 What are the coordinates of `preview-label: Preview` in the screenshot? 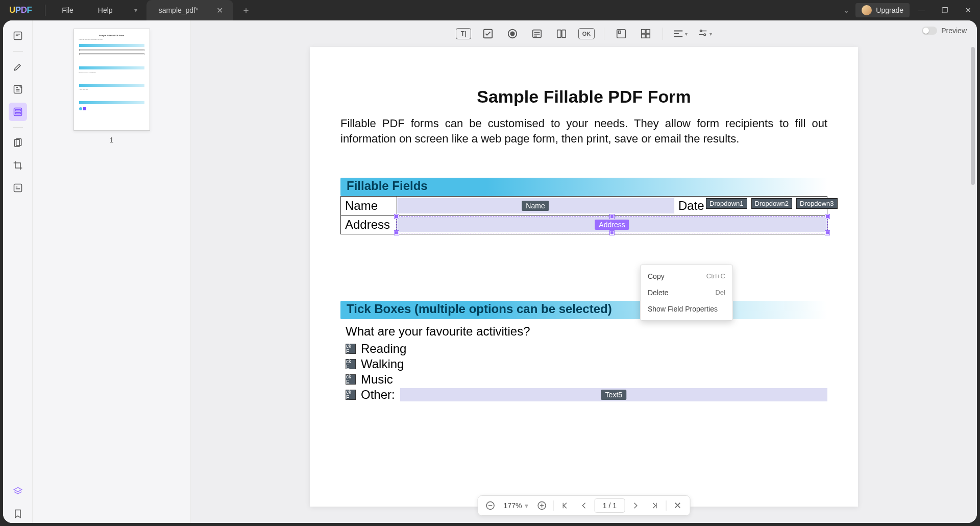 It's located at (954, 31).